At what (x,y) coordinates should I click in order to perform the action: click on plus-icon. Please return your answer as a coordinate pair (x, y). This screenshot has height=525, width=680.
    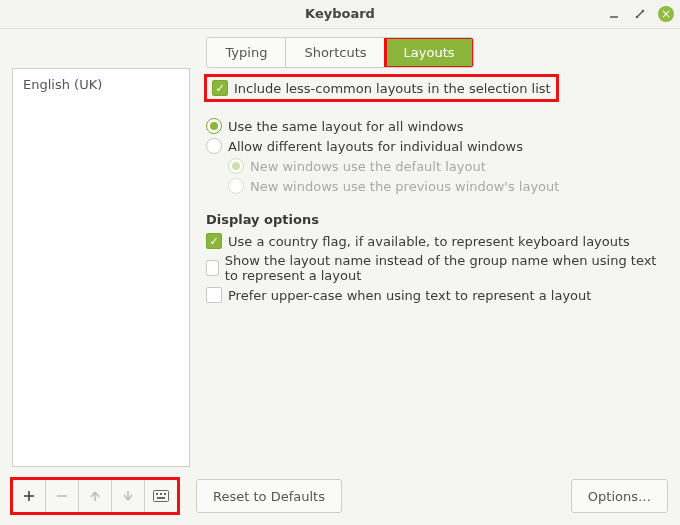
    Looking at the image, I should click on (29, 496).